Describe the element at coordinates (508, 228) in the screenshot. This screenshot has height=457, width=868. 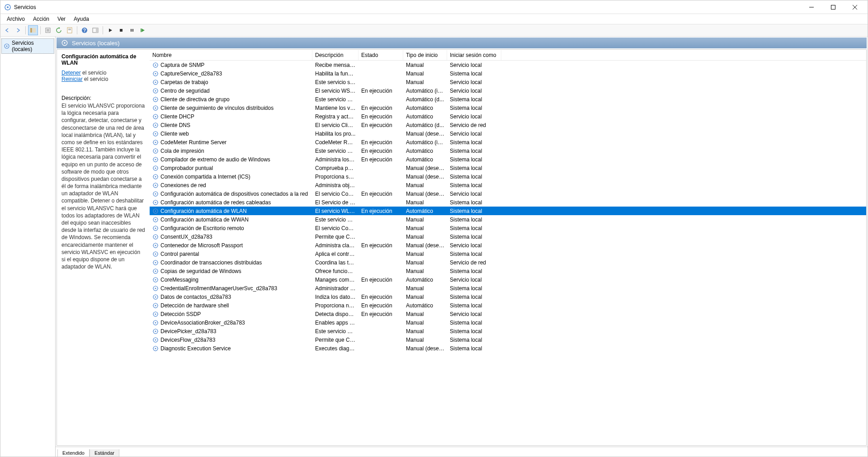
I see `service-row: Configuración de Escritorio remotoEl ser…` at that location.